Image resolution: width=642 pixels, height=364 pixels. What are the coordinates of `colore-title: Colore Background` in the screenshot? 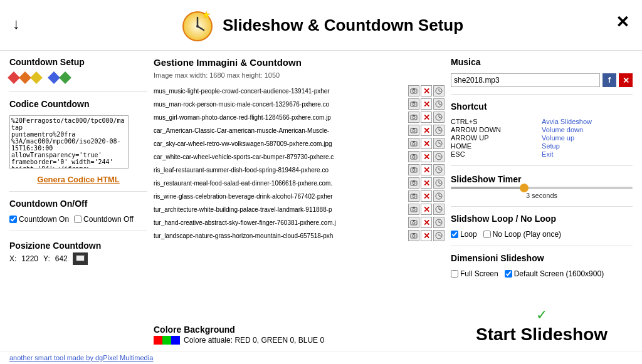 It's located at (299, 330).